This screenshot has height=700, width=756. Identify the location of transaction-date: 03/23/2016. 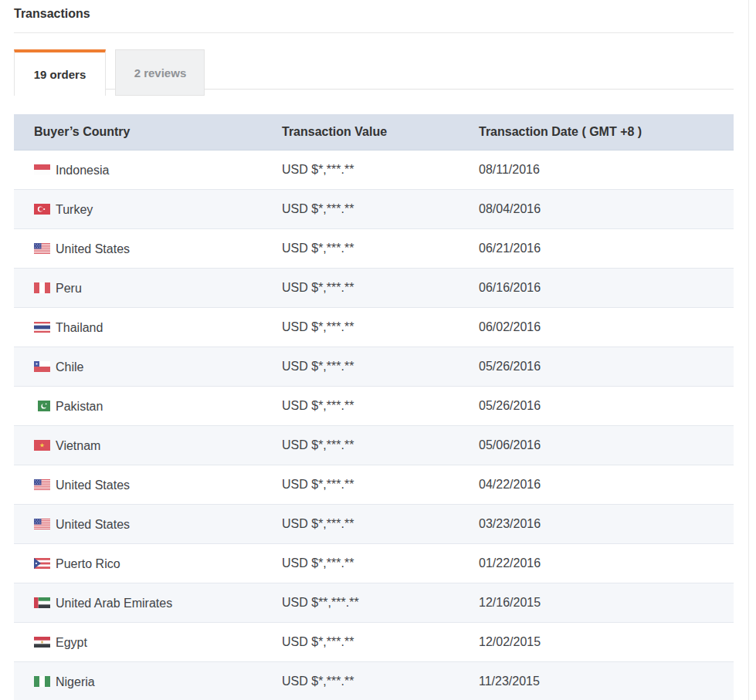
(606, 525).